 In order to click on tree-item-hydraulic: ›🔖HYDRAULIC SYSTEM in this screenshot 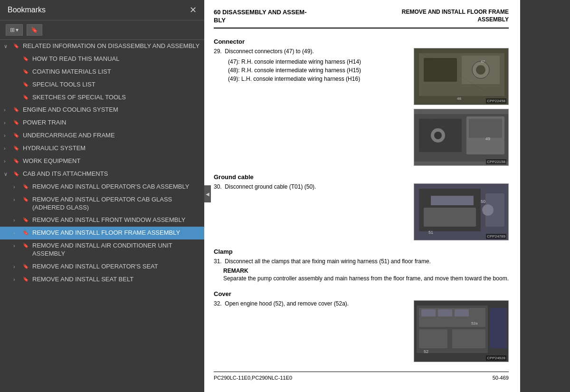, I will do `click(102, 148)`.